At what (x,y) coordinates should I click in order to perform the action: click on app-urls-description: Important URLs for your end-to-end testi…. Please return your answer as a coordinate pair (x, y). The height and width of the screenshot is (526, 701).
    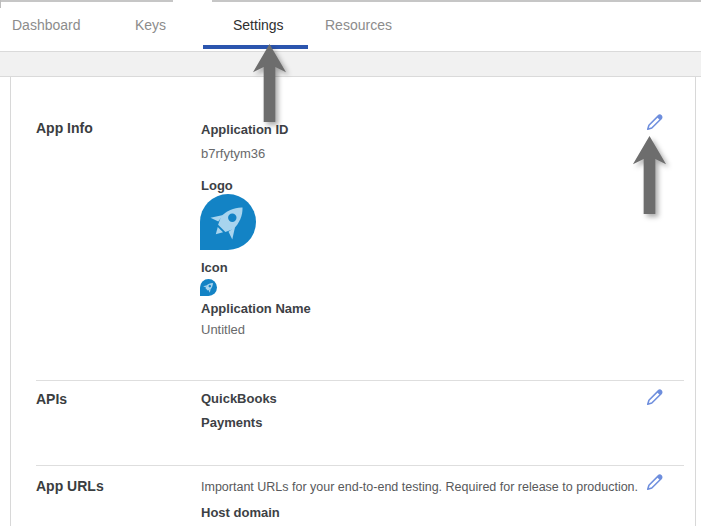
    Looking at the image, I should click on (420, 487).